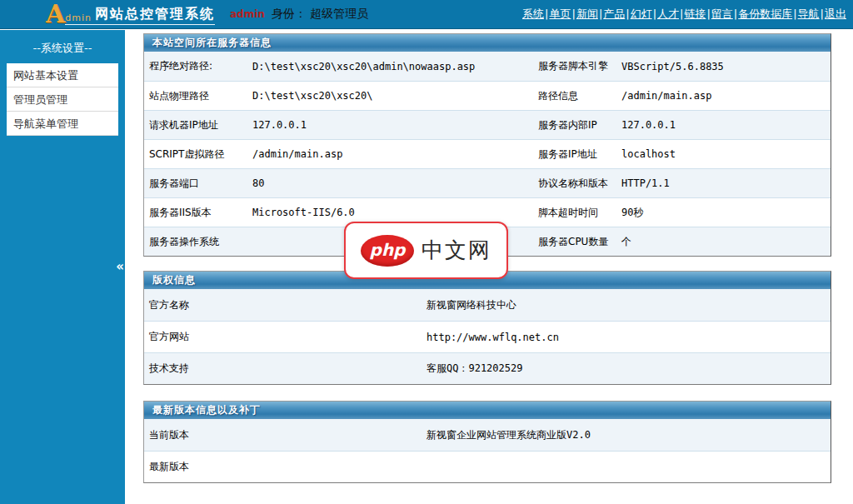 Image resolution: width=853 pixels, height=504 pixels. I want to click on row-label: 服务器IP地址, so click(575, 155).